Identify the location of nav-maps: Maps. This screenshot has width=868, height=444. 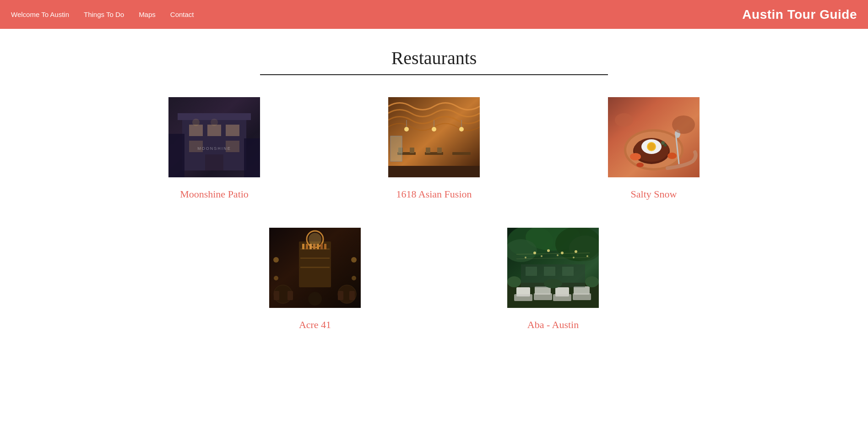
(147, 15).